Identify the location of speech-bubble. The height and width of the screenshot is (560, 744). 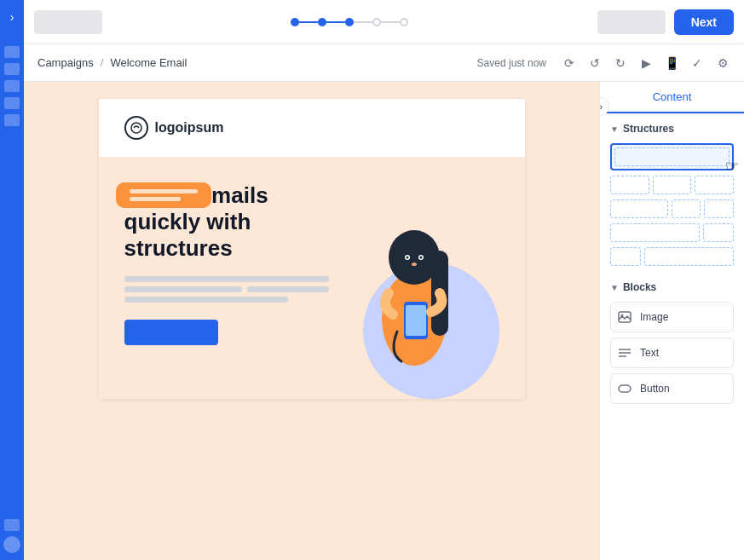
(164, 195).